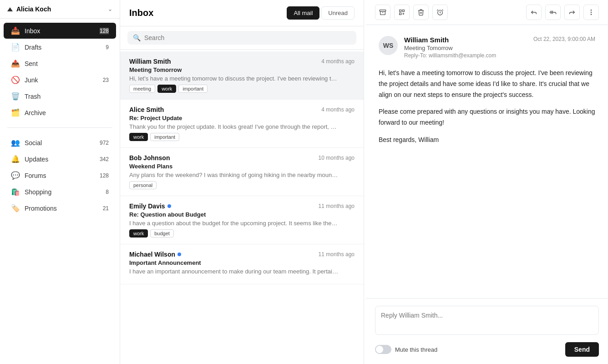  I want to click on forward-button, so click(572, 12).